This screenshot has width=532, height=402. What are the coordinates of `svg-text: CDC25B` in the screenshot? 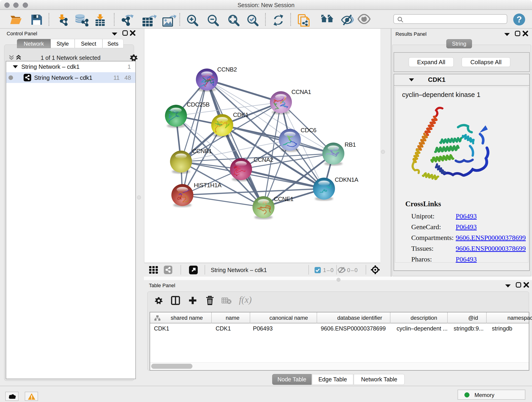 It's located at (198, 104).